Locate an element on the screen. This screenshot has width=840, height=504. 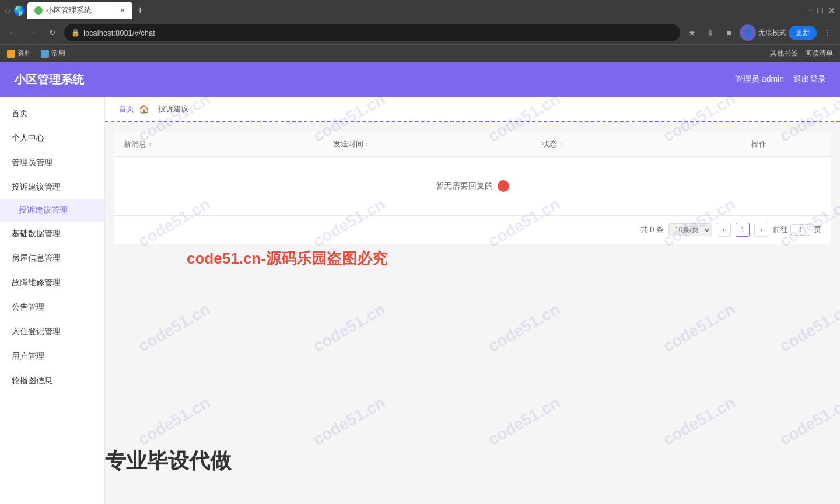
bookmark-changyong-icon is located at coordinates (45, 54).